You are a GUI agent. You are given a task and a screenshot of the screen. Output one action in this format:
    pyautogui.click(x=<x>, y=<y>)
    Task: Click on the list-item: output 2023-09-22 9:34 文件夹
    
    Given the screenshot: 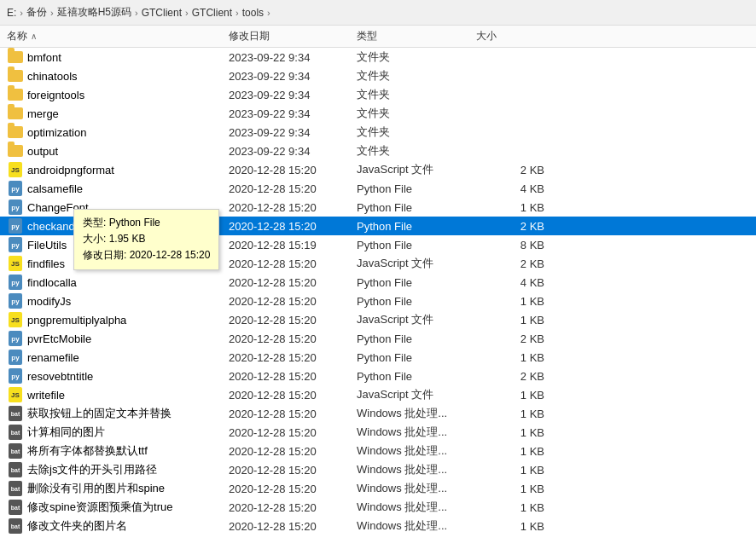 What is the action you would take?
    pyautogui.click(x=378, y=151)
    